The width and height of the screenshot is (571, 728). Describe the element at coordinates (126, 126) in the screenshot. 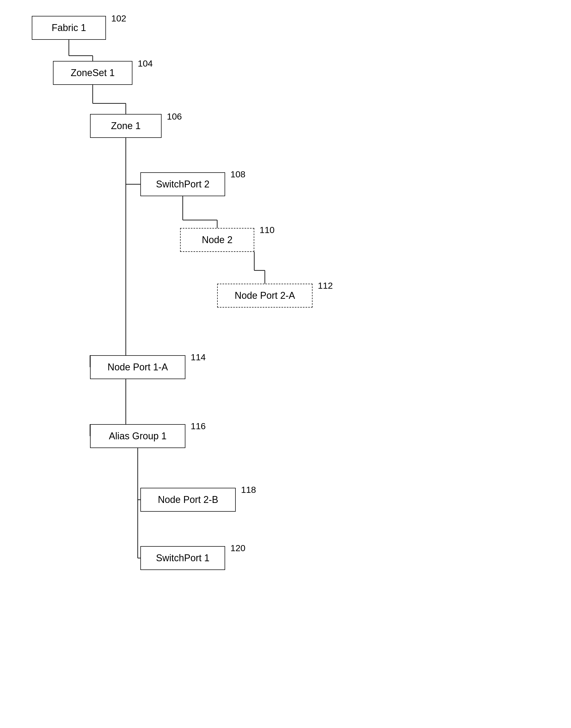

I see `node-zone1: Zone 1` at that location.